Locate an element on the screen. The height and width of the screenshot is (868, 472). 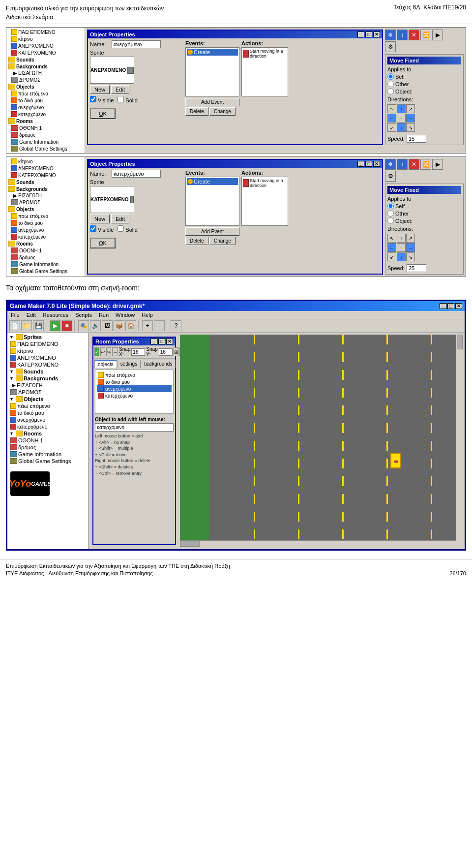
new-sprite-btn-1: New is located at coordinates (100, 90).